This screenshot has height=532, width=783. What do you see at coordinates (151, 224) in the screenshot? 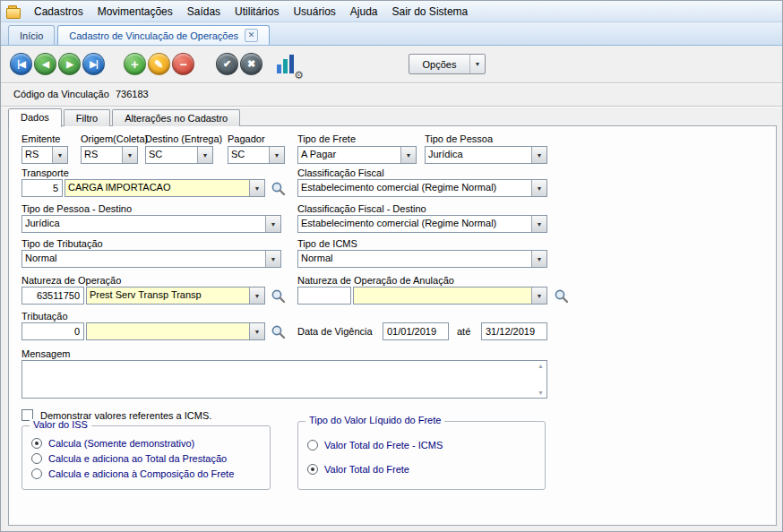
I see `tipo-pessoa-destino-select: Jurídica ▼` at bounding box center [151, 224].